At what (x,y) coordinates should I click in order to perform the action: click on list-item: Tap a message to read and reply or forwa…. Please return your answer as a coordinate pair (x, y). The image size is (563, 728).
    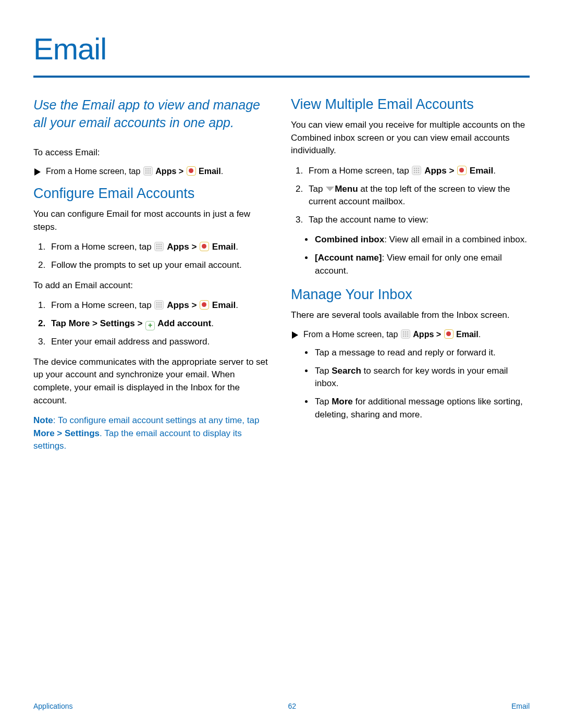
    Looking at the image, I should click on (422, 353).